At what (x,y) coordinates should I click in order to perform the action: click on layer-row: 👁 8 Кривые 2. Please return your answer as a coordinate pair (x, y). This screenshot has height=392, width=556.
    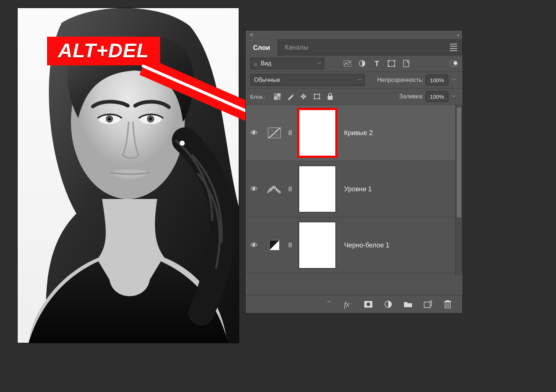
    Looking at the image, I should click on (354, 133).